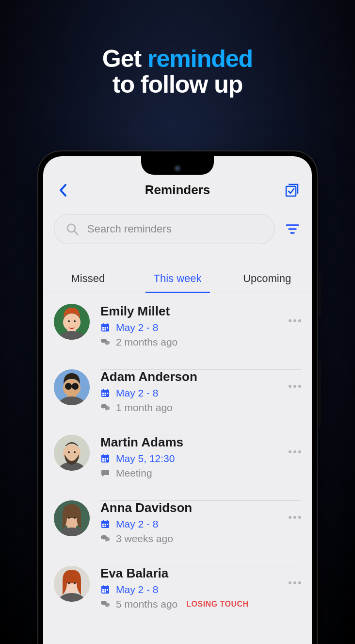 Image resolution: width=355 pixels, height=644 pixels. I want to click on chevron-left-icon, so click(63, 190).